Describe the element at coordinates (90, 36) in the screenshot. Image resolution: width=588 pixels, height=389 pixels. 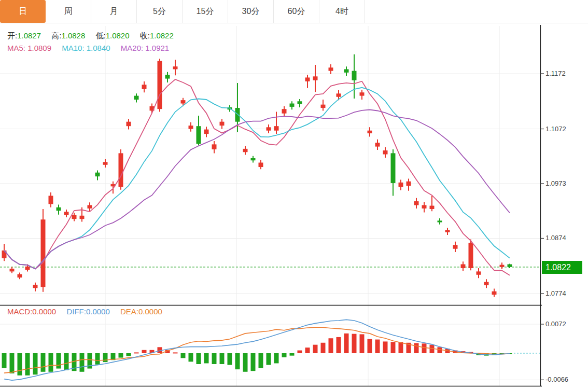
I see `ohlc-legend: 开:1.0827 高:1.0828 低:1.0820 收:1.0822` at that location.